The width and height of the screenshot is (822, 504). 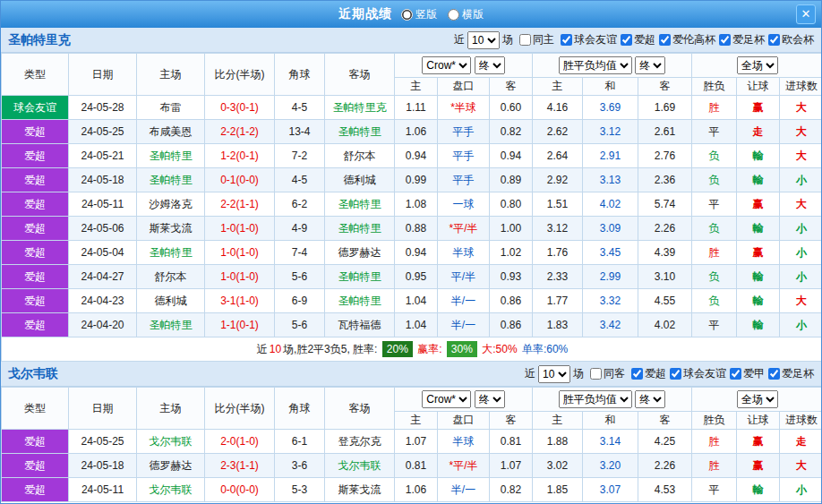 What do you see at coordinates (103, 107) in the screenshot?
I see `match-date: 24-05-28` at bounding box center [103, 107].